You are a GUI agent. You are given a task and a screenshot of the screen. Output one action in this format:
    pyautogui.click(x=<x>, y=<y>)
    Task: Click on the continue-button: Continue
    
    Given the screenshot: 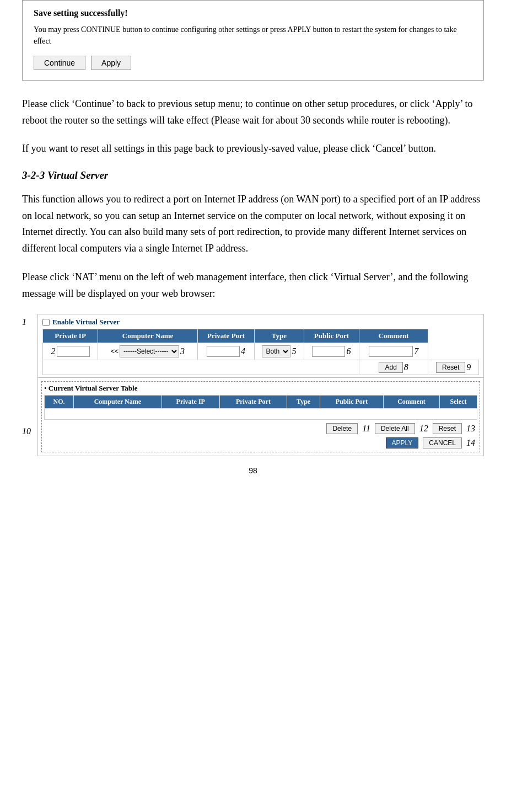 What is the action you would take?
    pyautogui.click(x=60, y=63)
    